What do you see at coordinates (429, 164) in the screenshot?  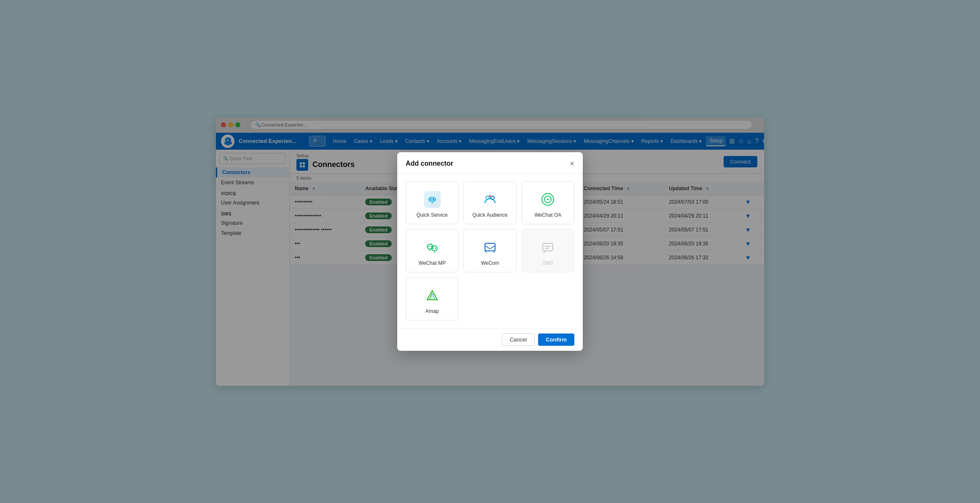 I see `modal-title: Add connector` at bounding box center [429, 164].